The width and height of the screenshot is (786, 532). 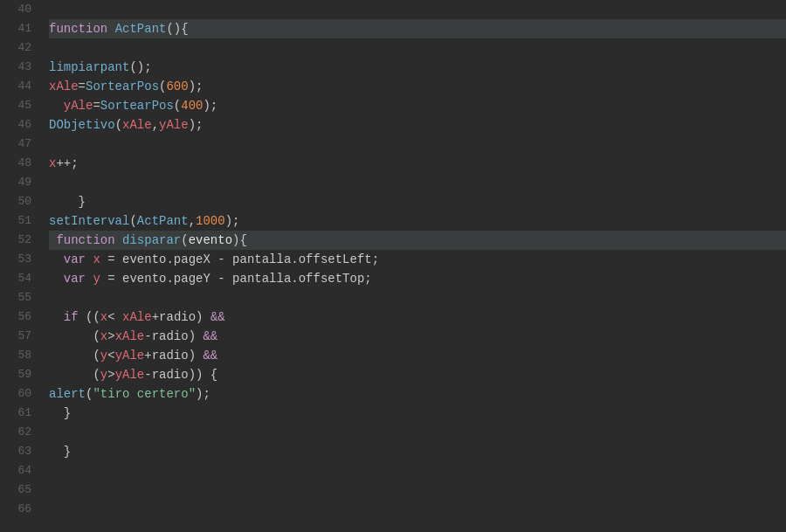 What do you see at coordinates (417, 259) in the screenshot?
I see `code-line: var x = evento.pageX - pantalla.offsetLe…` at bounding box center [417, 259].